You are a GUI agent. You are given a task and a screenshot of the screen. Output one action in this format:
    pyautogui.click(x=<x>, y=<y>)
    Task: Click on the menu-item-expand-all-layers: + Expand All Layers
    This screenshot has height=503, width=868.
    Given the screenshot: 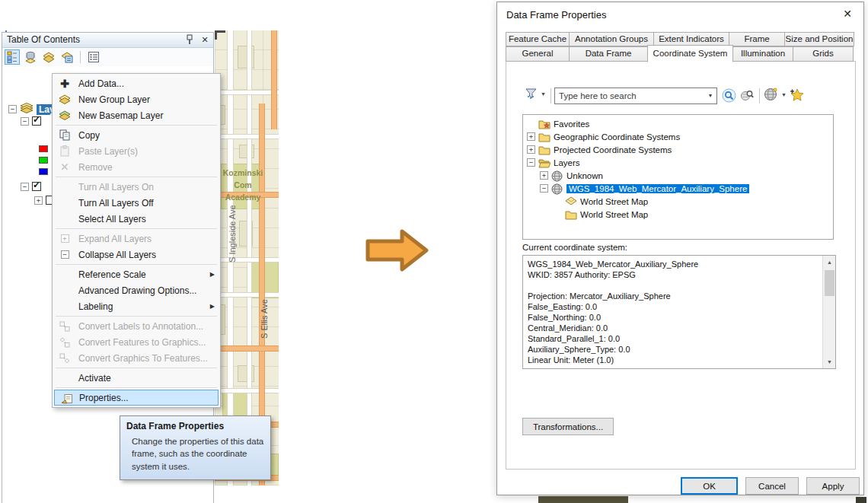 What is the action you would take?
    pyautogui.click(x=136, y=239)
    